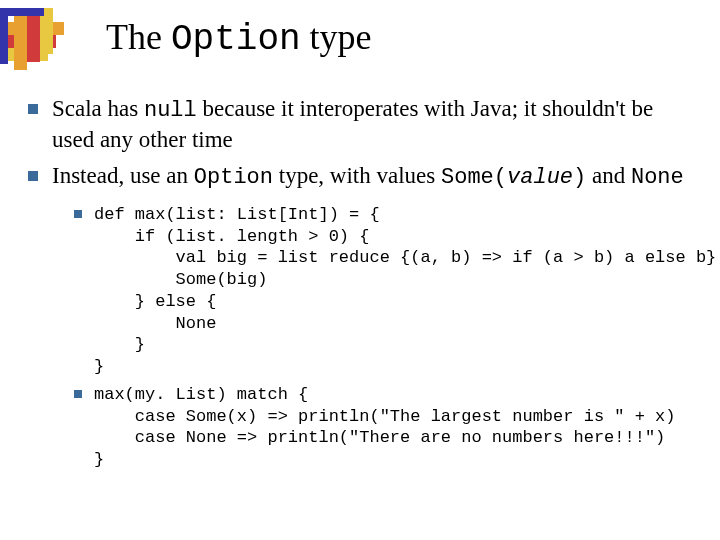  What do you see at coordinates (4, 36) in the screenshot?
I see `deco-blue-v` at bounding box center [4, 36].